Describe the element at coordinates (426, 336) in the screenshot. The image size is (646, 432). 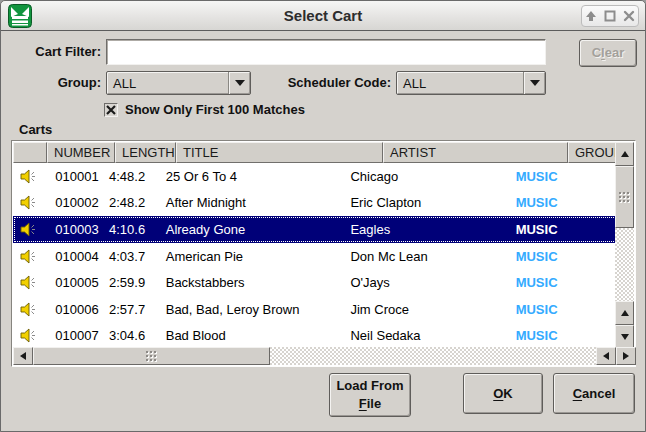
I see `cart-artist: Neil Sedaka` at that location.